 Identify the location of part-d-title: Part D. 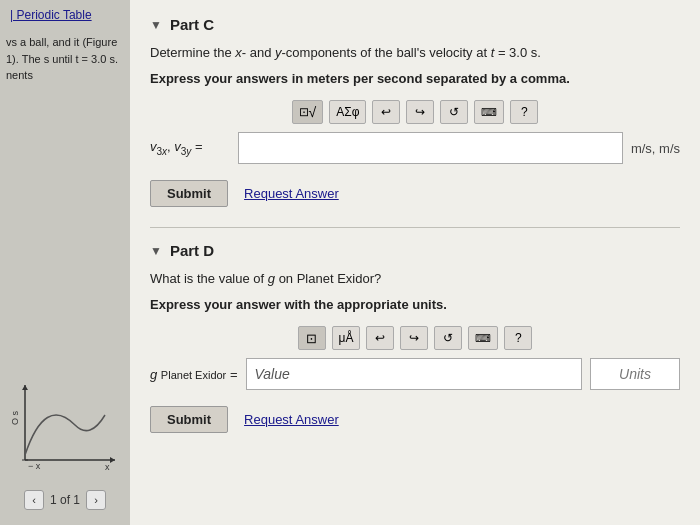
(192, 250).